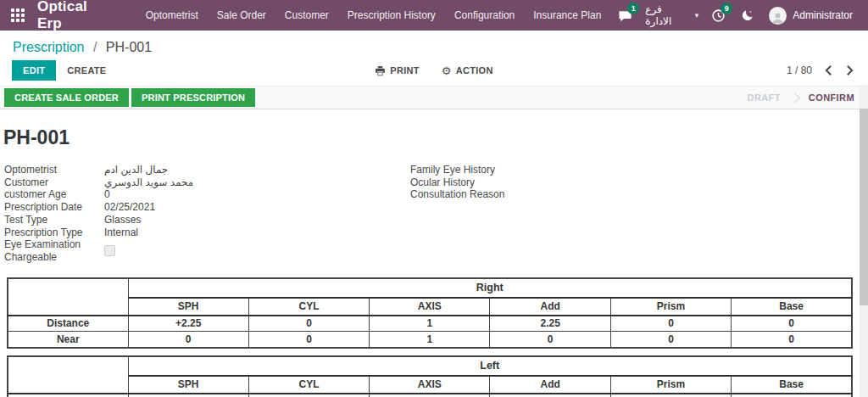 This screenshot has height=397, width=868. I want to click on field-prescription-date: Prescription Date 02/25/2021, so click(203, 207).